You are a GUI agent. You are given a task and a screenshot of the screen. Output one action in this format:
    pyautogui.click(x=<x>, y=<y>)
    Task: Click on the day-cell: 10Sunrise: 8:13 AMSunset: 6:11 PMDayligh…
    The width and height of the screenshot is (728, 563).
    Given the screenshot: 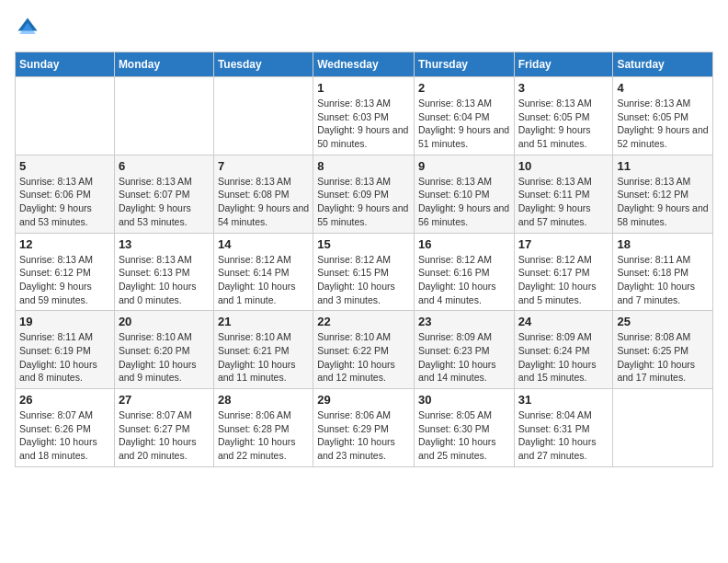 What is the action you would take?
    pyautogui.click(x=563, y=193)
    